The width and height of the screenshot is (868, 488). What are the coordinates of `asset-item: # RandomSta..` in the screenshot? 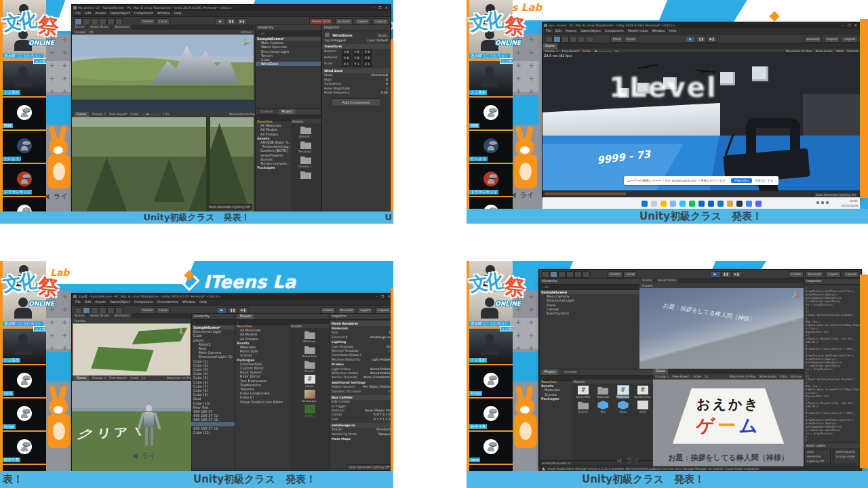 It's located at (643, 392).